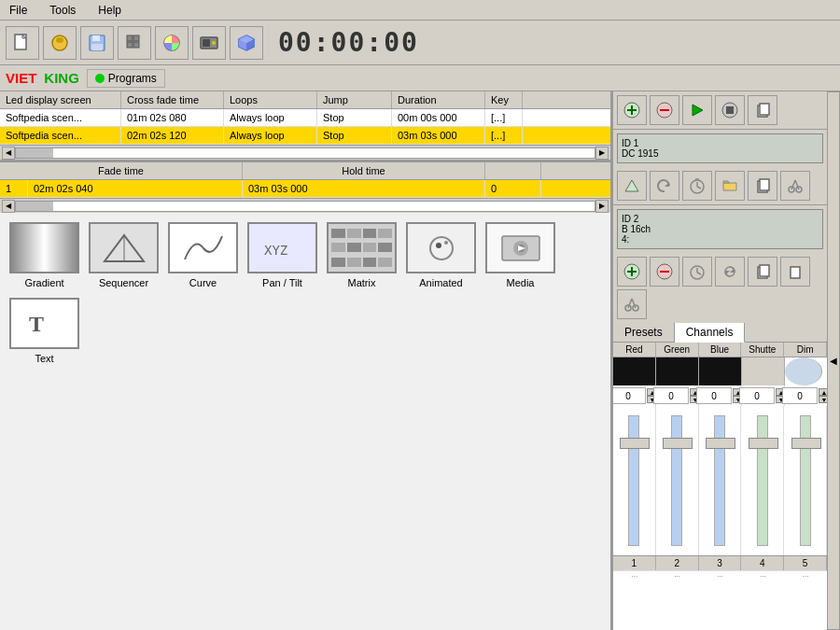 The width and height of the screenshot is (840, 630). I want to click on save-button, so click(97, 43).